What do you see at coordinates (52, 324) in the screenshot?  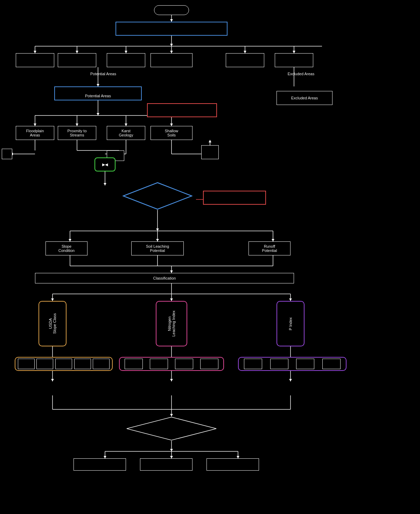 I see `usda-slope-box: USDA Slope Class` at bounding box center [52, 324].